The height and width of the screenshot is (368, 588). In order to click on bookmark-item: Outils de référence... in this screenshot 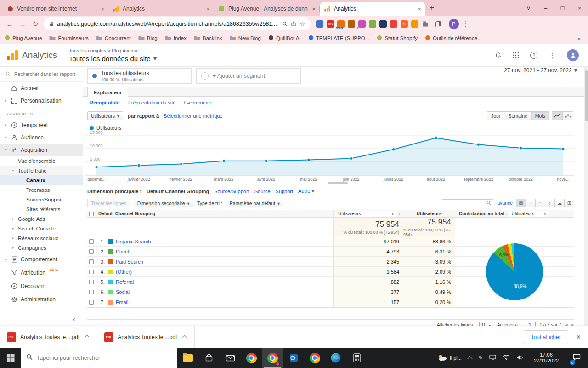, I will do `click(453, 38)`.